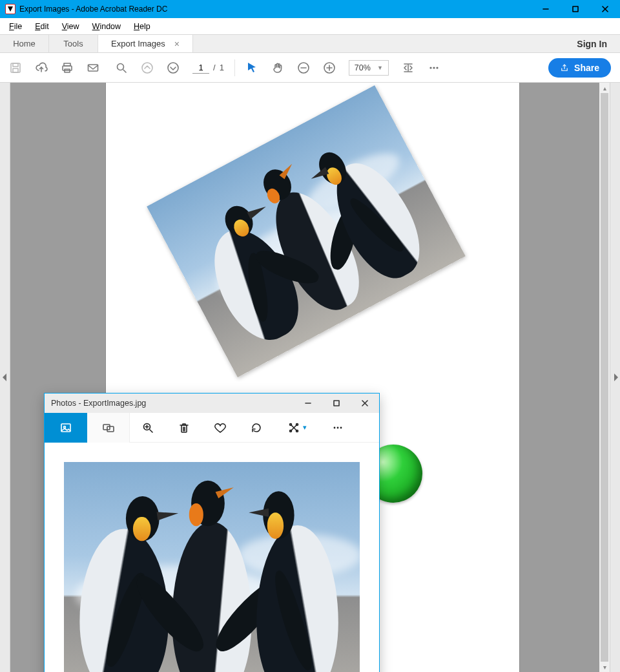 The image size is (620, 672). What do you see at coordinates (5, 377) in the screenshot?
I see `left-pane-toggle` at bounding box center [5, 377].